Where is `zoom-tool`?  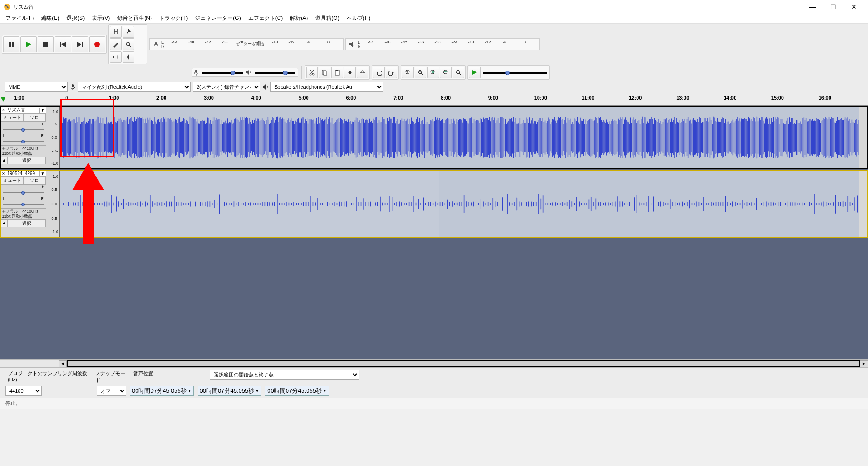
zoom-tool is located at coordinates (128, 44).